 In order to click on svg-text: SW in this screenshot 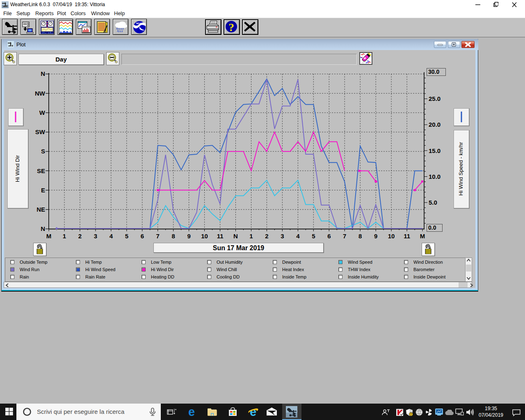, I will do `click(40, 132)`.